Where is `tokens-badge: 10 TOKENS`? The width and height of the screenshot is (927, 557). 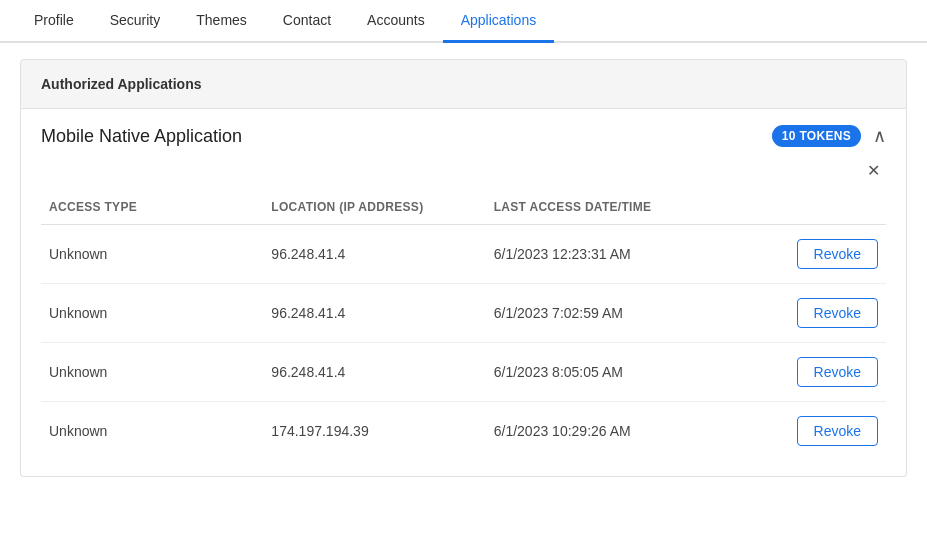
tokens-badge: 10 TOKENS is located at coordinates (816, 136).